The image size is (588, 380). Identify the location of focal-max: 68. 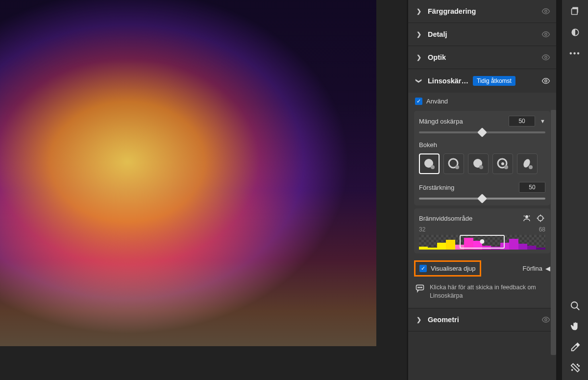
(542, 229).